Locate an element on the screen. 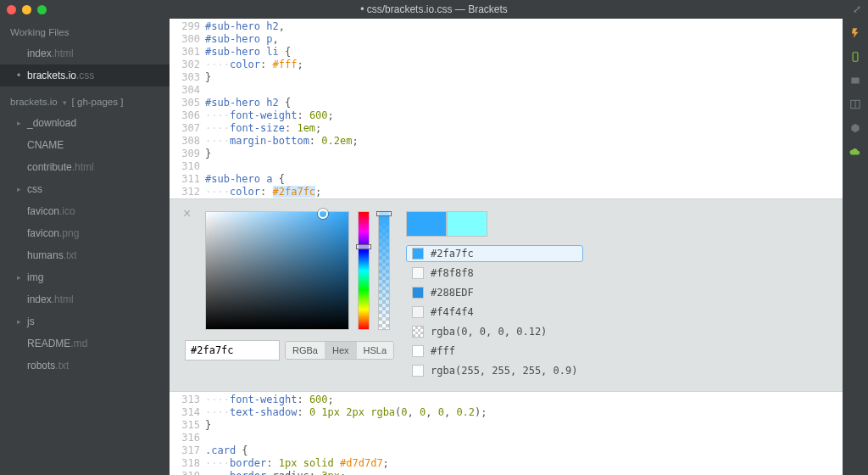 The image size is (868, 475). swatch-row: rgba(255, 255, 255, 0.9) is located at coordinates (495, 371).